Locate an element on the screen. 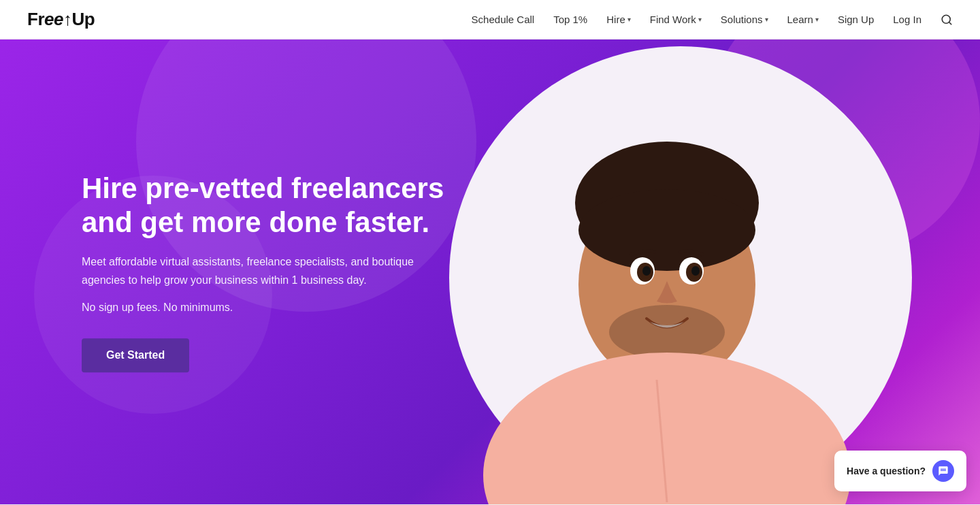 This screenshot has height=505, width=980. nav-schedule-call: Schedule Call is located at coordinates (504, 19).